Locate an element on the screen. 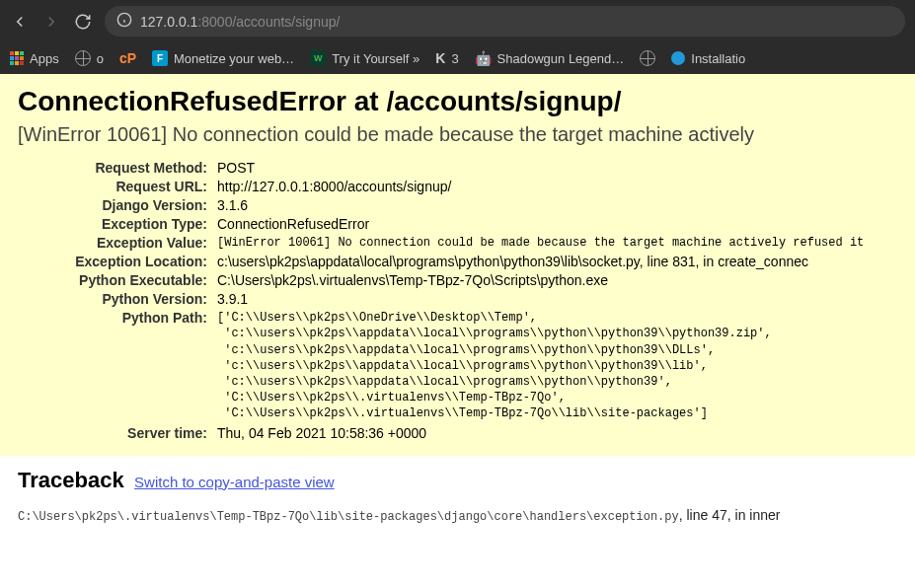 The width and height of the screenshot is (915, 588). bookmark-cp: cP is located at coordinates (128, 58).